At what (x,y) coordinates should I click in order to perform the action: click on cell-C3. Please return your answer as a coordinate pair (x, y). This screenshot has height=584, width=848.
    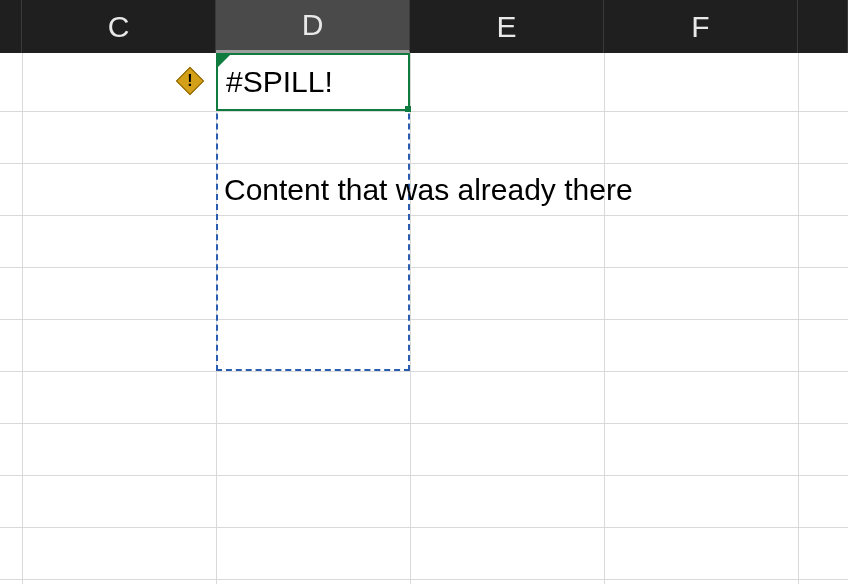
    Looking at the image, I should click on (119, 189).